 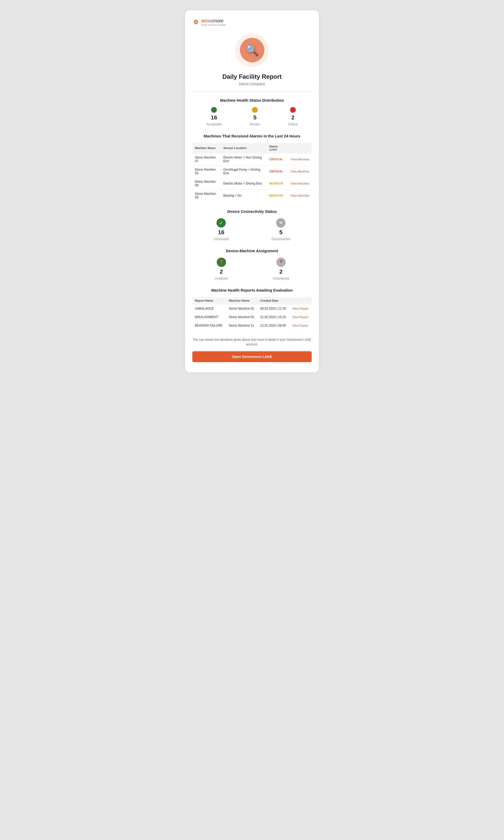 I want to click on hero-illustration: 🔍, so click(x=252, y=50).